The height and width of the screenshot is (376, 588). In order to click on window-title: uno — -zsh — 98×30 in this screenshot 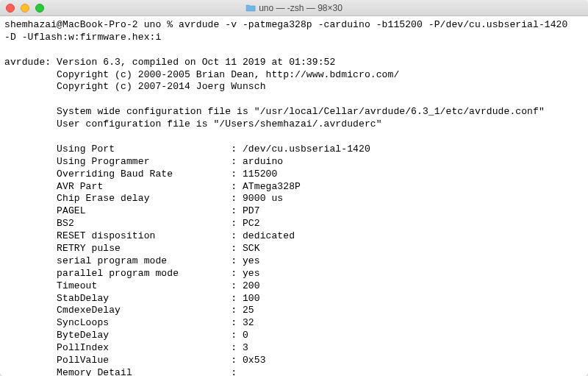, I will do `click(294, 8)`.